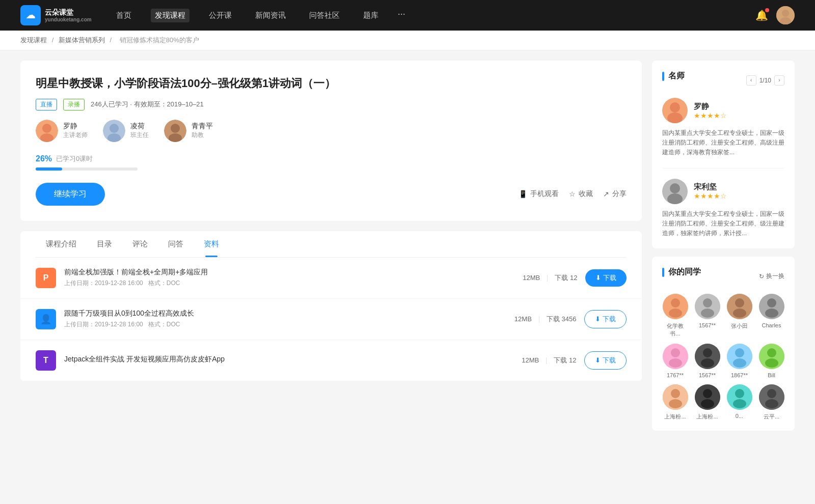 Image resolution: width=815 pixels, height=504 pixels. I want to click on resource-meta-1: 上传日期：2019-12-28 16:00 格式：DOC, so click(285, 325).